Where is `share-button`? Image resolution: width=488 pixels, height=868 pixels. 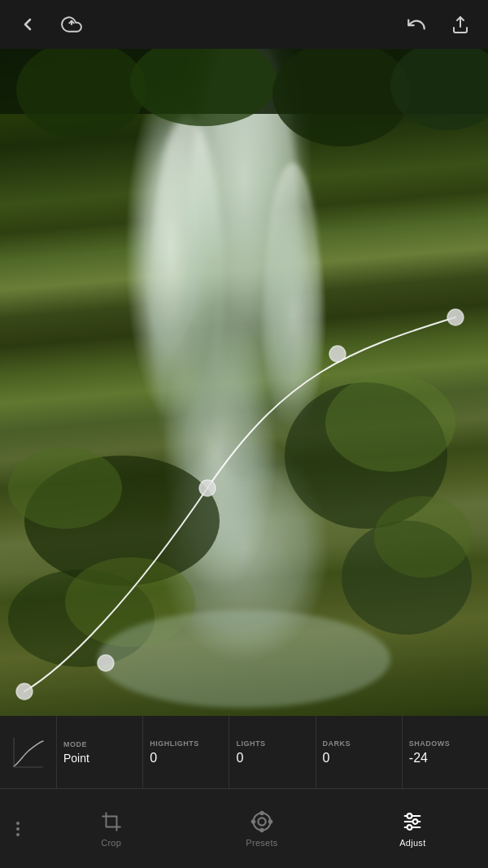 share-button is located at coordinates (460, 24).